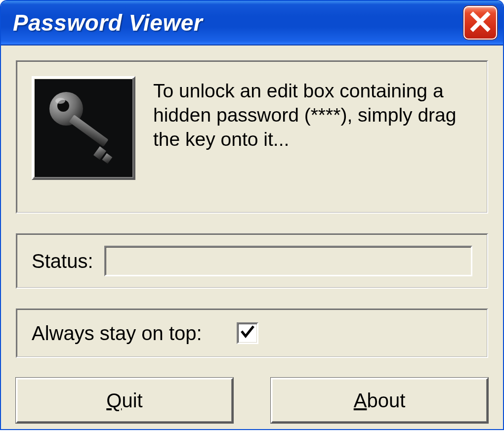 The height and width of the screenshot is (436, 504). Describe the element at coordinates (125, 400) in the screenshot. I see `quit-button-label: Quit` at that location.